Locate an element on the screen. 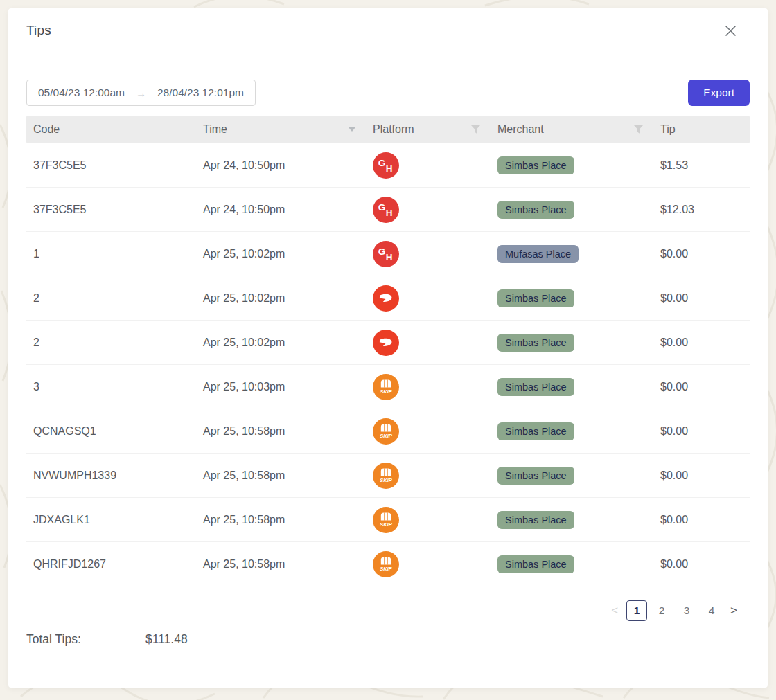 This screenshot has width=776, height=700. column-header-merchant: Merchant is located at coordinates (572, 129).